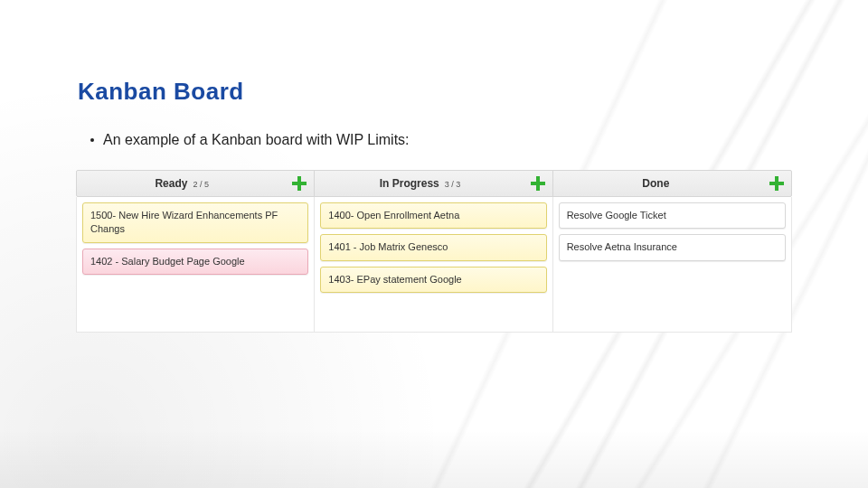 The height and width of the screenshot is (488, 868). I want to click on wip-badge: 2 / 5, so click(201, 184).